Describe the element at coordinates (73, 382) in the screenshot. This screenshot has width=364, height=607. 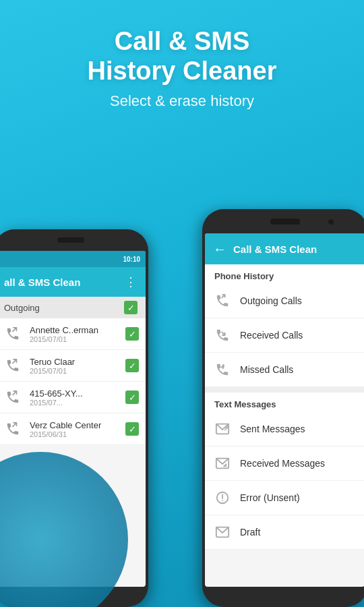
I see `call-list: Annette C..erman 2015/07/01 ✓ Teruo Claa…` at that location.